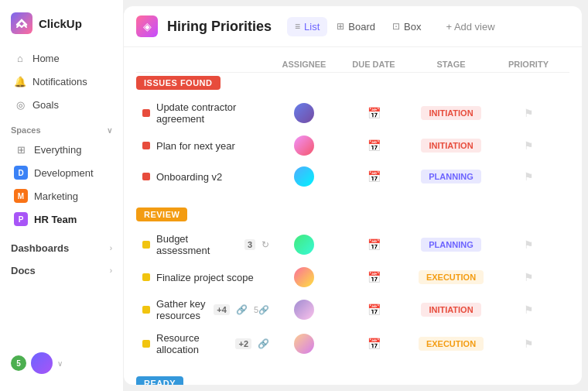  I want to click on ready-badge: READY, so click(159, 381).